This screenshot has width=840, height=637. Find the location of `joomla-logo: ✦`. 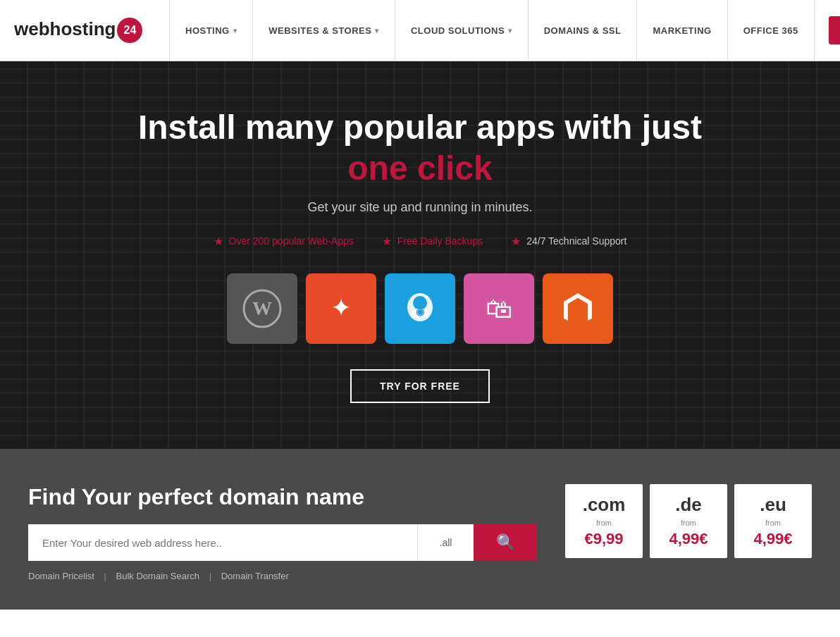

joomla-logo: ✦ is located at coordinates (341, 309).